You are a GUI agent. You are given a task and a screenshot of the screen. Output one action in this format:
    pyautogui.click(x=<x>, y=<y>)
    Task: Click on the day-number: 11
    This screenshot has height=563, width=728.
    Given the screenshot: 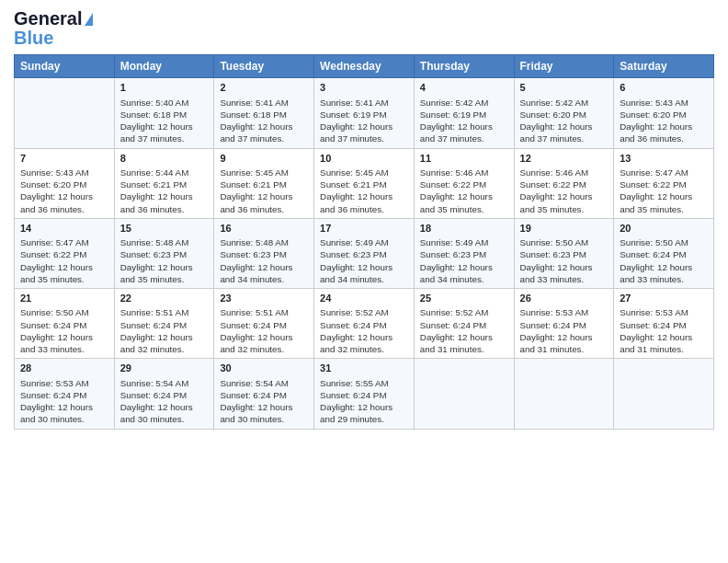 What is the action you would take?
    pyautogui.click(x=464, y=158)
    